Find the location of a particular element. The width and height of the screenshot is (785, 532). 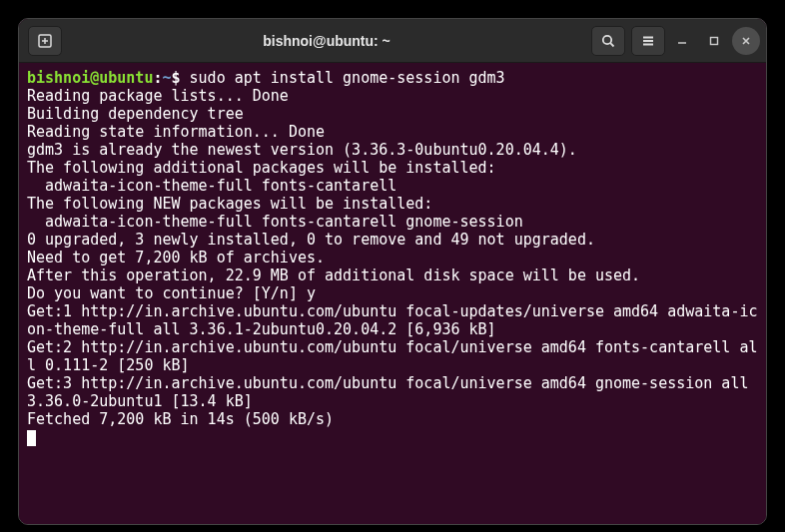

titlebar: bishnoi@ubuntu: ~ is located at coordinates (392, 41).